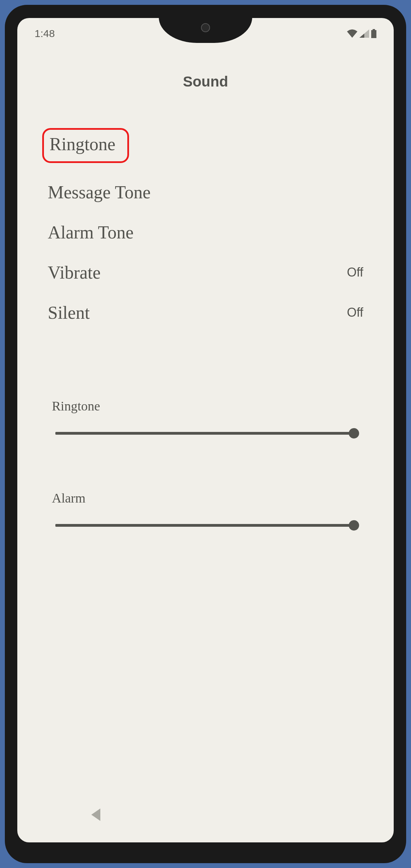 The image size is (411, 868). Describe the element at coordinates (206, 510) in the screenshot. I see `slider-alarm-block: Alarm` at that location.